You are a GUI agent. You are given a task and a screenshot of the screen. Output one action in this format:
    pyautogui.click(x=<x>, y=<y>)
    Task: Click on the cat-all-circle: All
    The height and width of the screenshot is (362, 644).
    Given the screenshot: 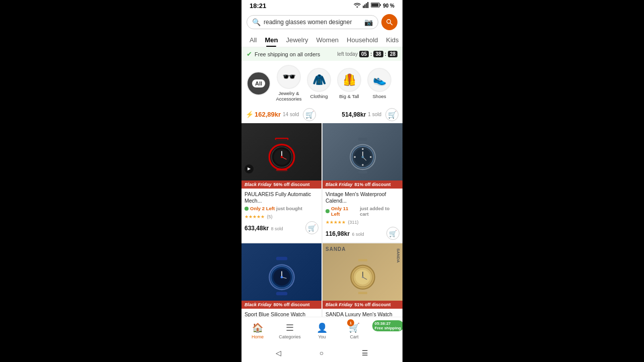 What is the action you would take?
    pyautogui.click(x=259, y=83)
    